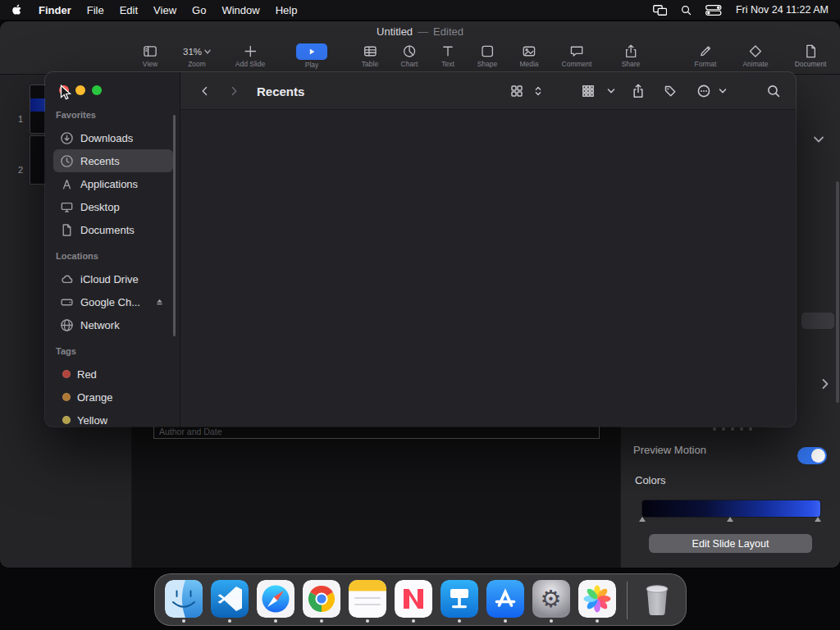  I want to click on icon-view-button, so click(517, 91).